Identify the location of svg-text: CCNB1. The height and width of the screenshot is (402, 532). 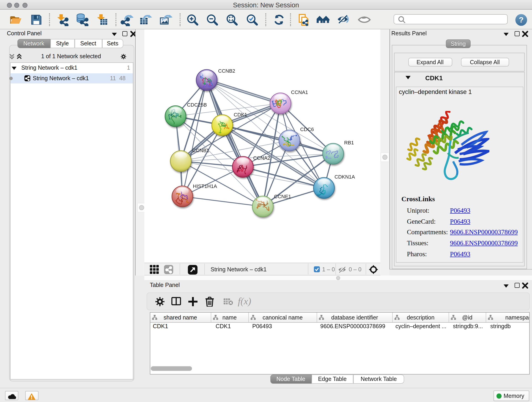
(201, 151).